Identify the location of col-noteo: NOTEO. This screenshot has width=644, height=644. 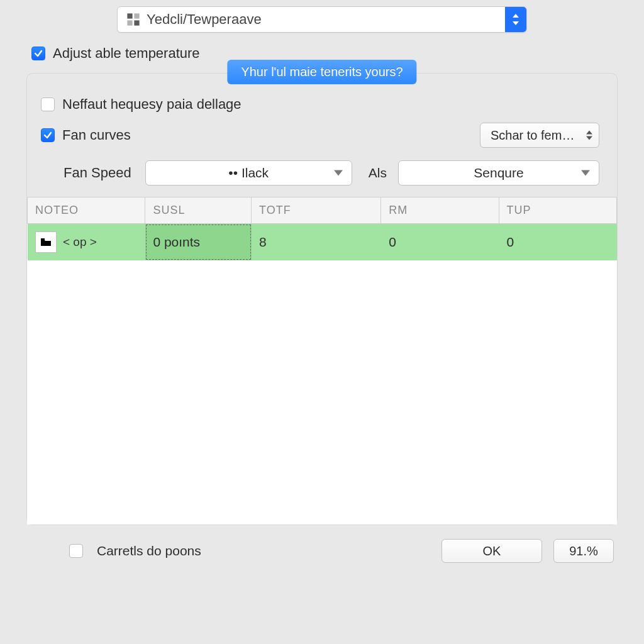
(87, 211).